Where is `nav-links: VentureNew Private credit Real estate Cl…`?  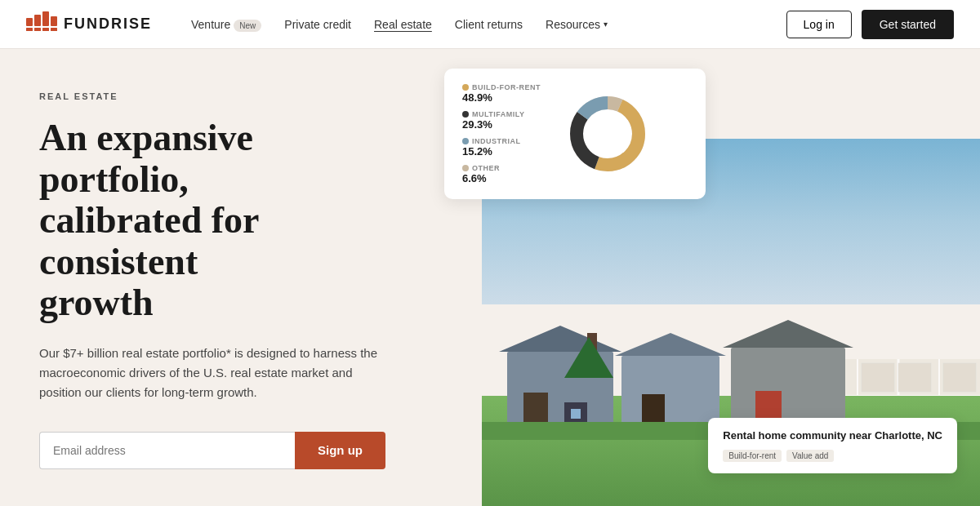
nav-links: VentureNew Private credit Real estate Cl… is located at coordinates (475, 24).